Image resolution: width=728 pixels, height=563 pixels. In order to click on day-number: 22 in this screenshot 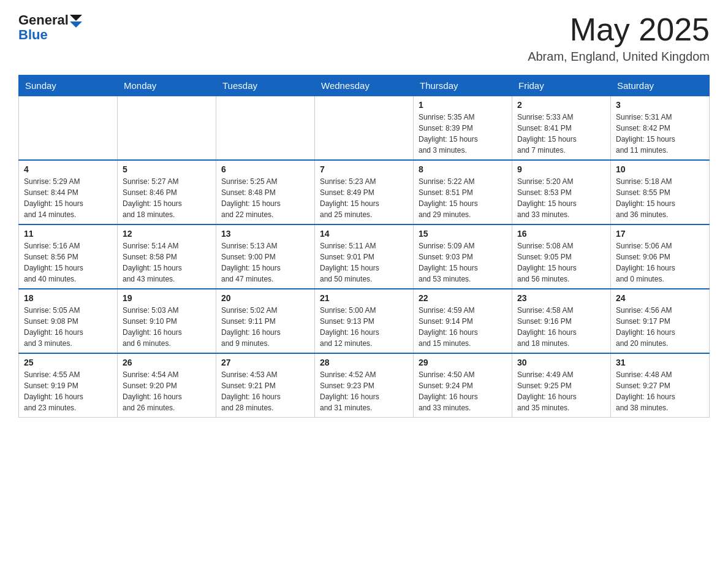, I will do `click(463, 298)`.